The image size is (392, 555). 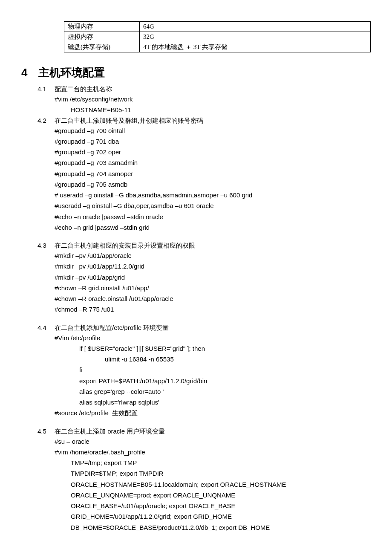 What do you see at coordinates (213, 288) in the screenshot?
I see `code-line: #chown –R grid.oinstall /u01/app/` at bounding box center [213, 288].